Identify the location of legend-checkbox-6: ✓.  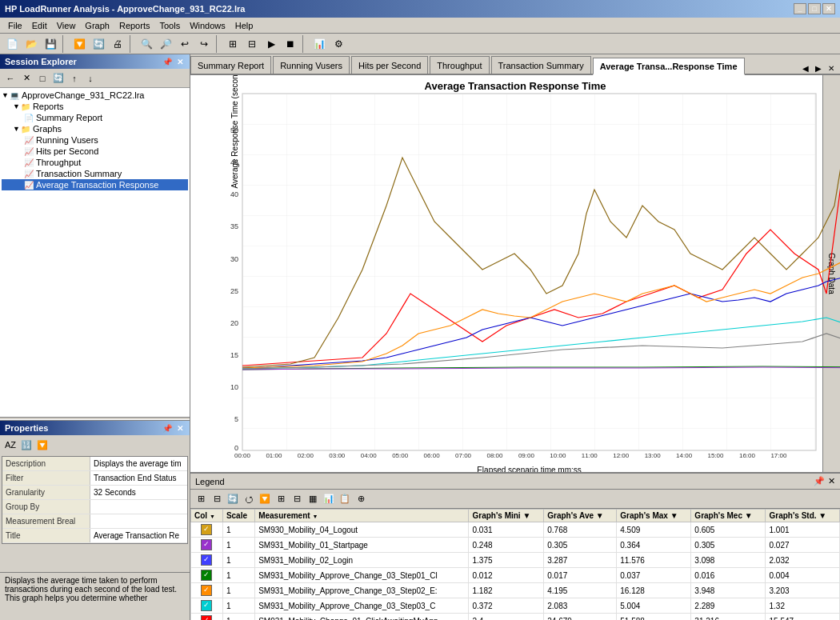
(206, 618).